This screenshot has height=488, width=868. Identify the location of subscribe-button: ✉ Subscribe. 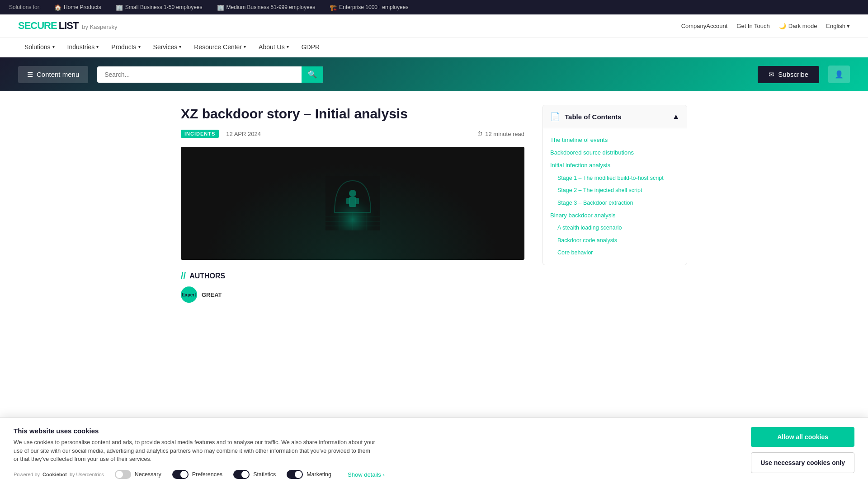
(788, 75).